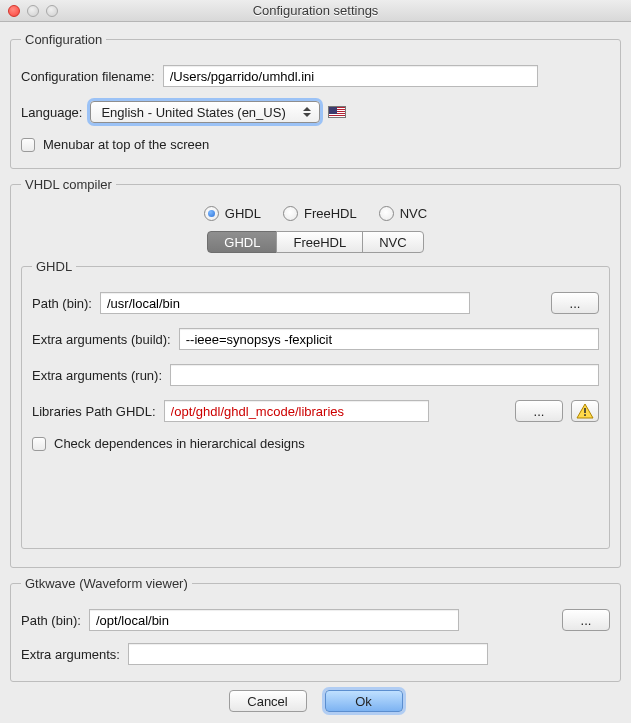  What do you see at coordinates (28, 145) in the screenshot?
I see `menubar-checkbox` at bounding box center [28, 145].